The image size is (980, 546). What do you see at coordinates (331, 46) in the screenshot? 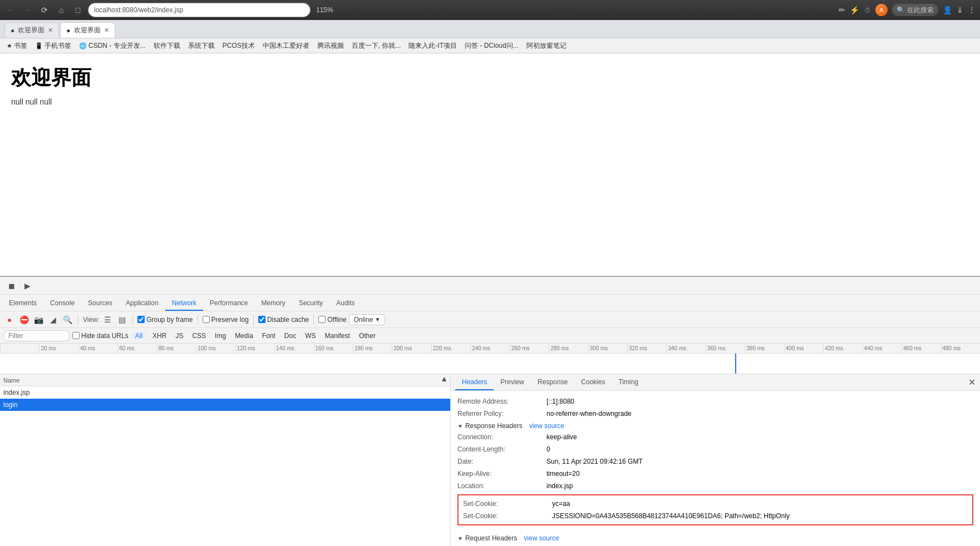
I see `bookmark-item-8: 腾讯视频` at bounding box center [331, 46].